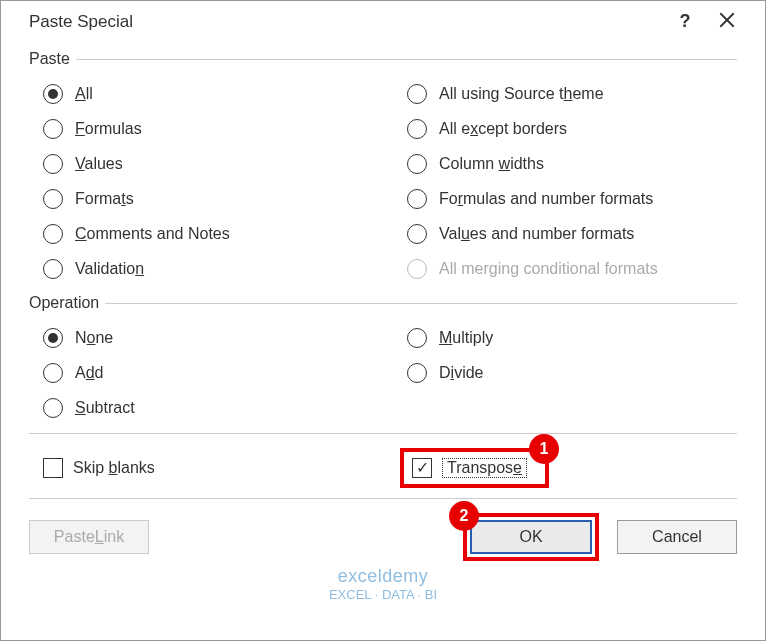 This screenshot has height=643, width=768. I want to click on paste-legend: Paste, so click(52, 59).